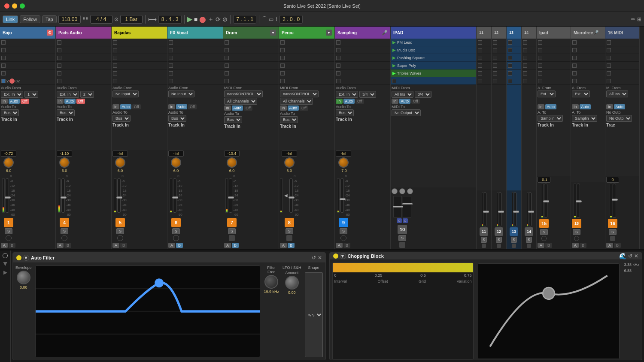  Describe the element at coordinates (9, 223) in the screenshot. I see `track-num-bajo: 1` at that location.